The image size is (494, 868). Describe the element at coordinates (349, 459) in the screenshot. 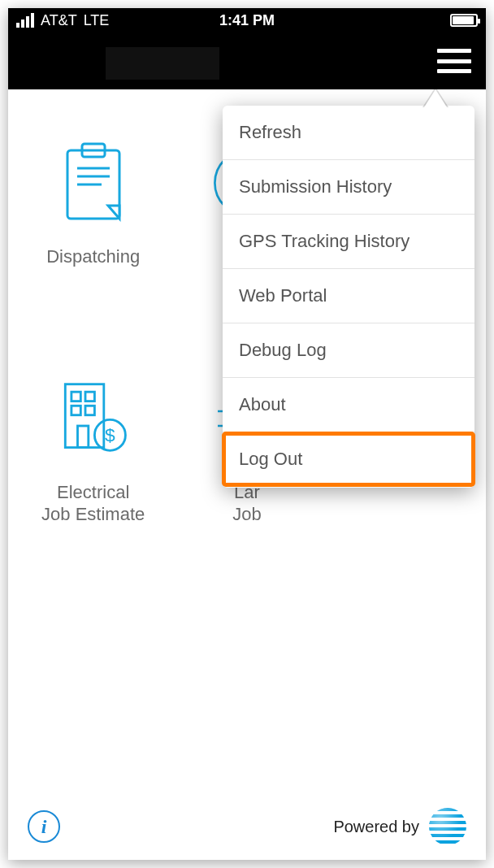

I see `menu-item-log-out: Log Out` at that location.